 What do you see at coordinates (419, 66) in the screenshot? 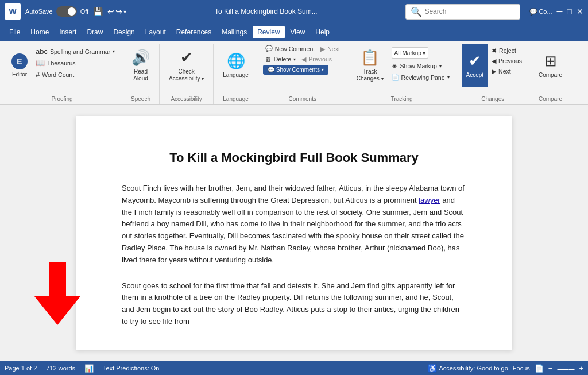
I see `show-markup-label: Show Markup` at bounding box center [419, 66].